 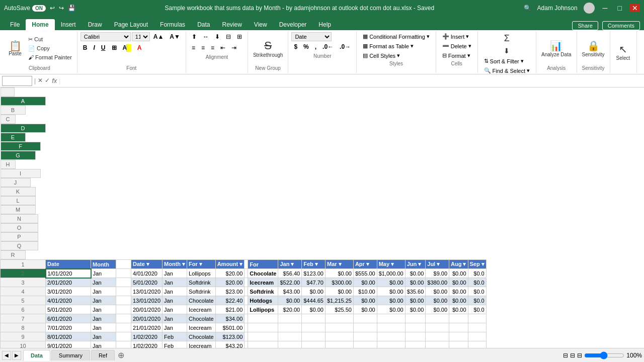 What do you see at coordinates (50, 48) in the screenshot?
I see `copy-button: 📄 Copy` at bounding box center [50, 48].